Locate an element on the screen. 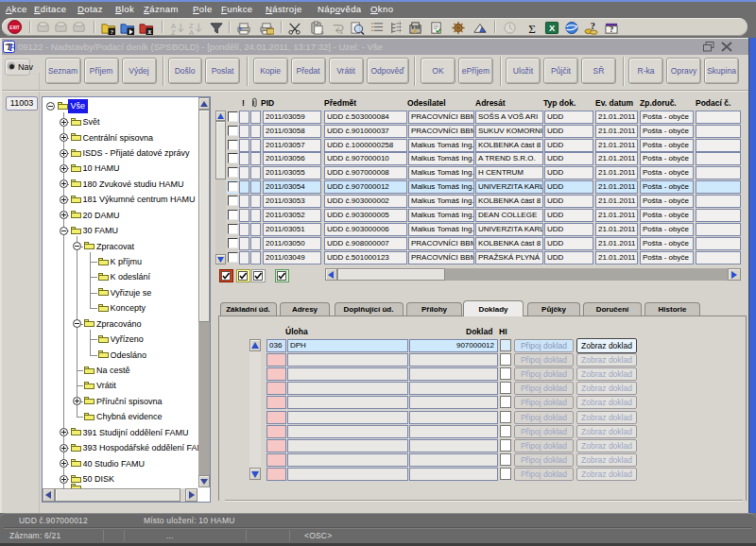  svg-text: EXIT is located at coordinates (15, 28).